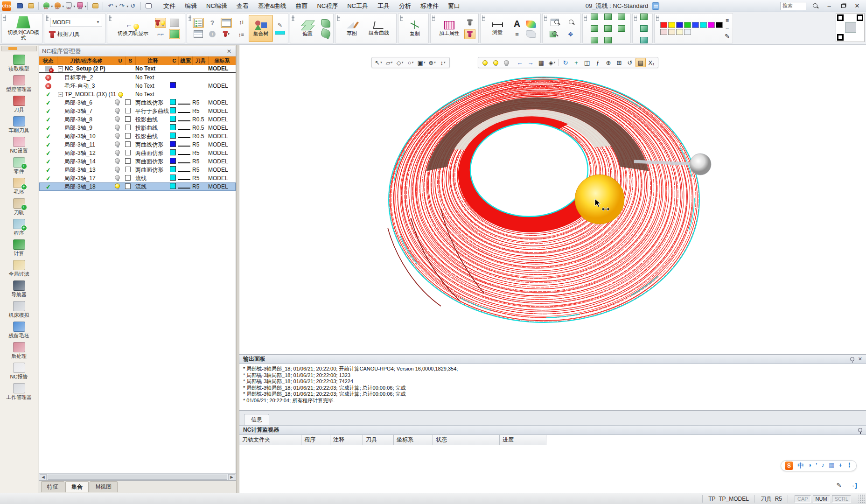 The image size is (866, 504). Describe the element at coordinates (212, 23) in the screenshot. I see `help-button: ?` at that location.